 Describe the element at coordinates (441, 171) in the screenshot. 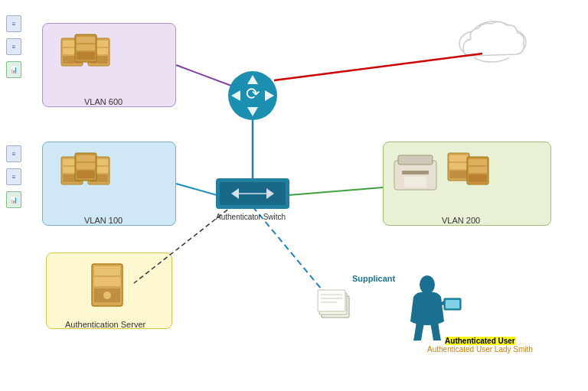

I see `vlan200-devices` at that location.